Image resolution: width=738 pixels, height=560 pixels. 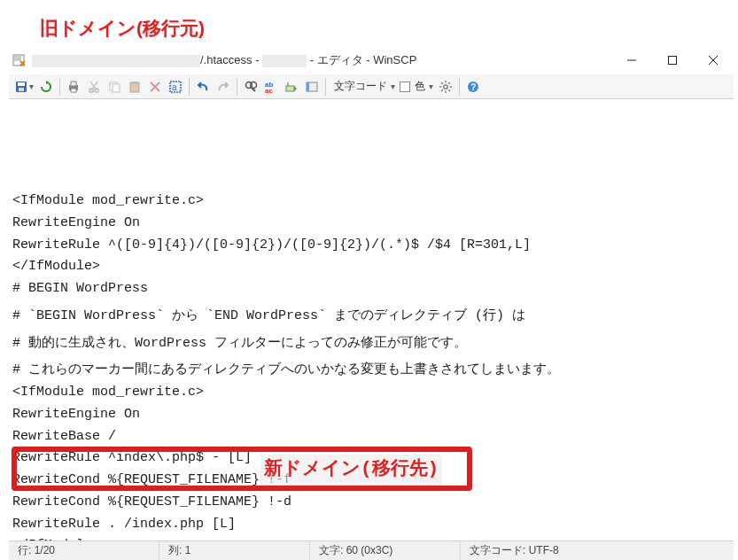 What do you see at coordinates (269, 90) in the screenshot?
I see `svg-text: ac` at bounding box center [269, 90].